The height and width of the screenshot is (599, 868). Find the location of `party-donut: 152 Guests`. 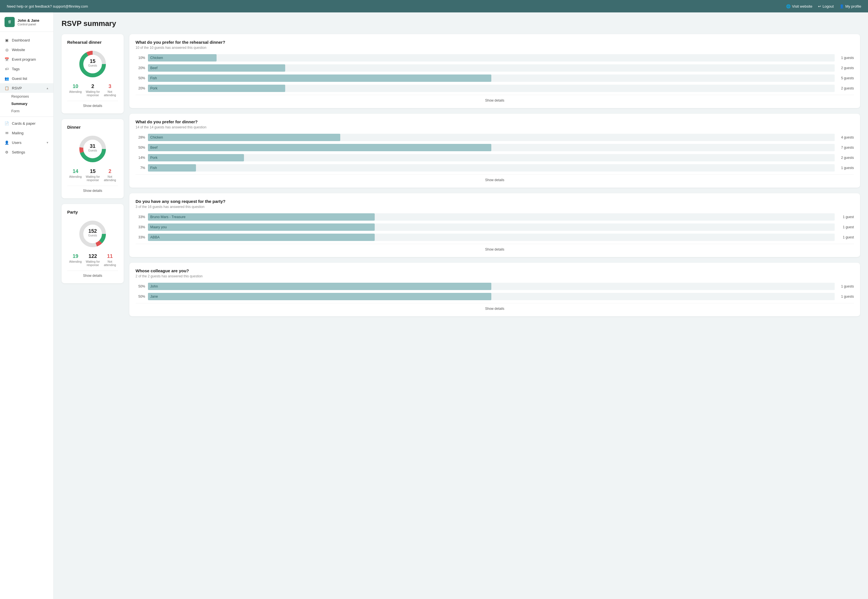

party-donut: 152 Guests is located at coordinates (92, 234).